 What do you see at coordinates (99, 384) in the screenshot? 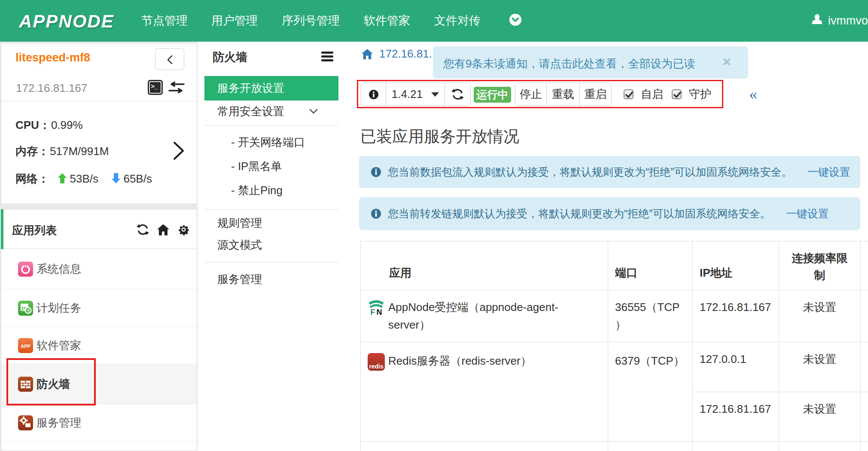
I see `app-item-firewall: 防火墙` at bounding box center [99, 384].